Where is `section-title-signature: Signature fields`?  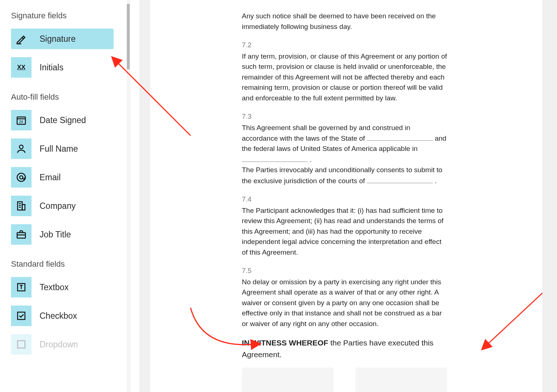 section-title-signature: Signature fields is located at coordinates (62, 16).